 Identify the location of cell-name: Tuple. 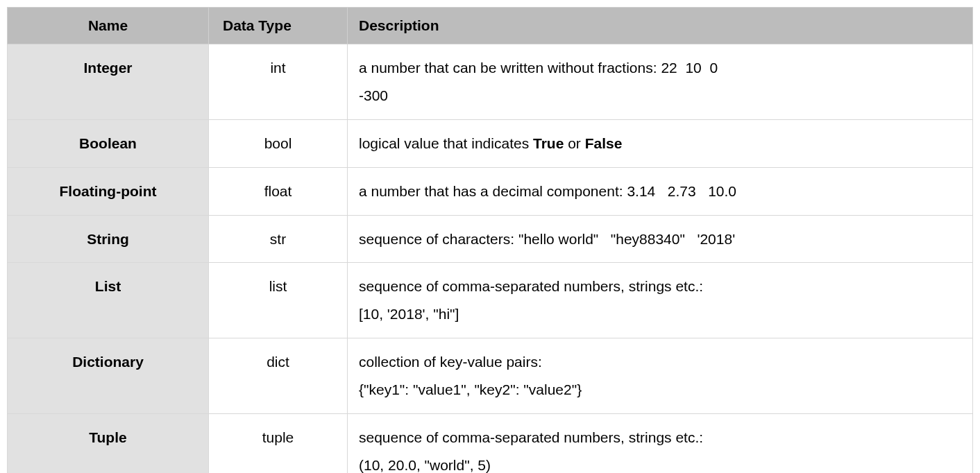
(108, 444).